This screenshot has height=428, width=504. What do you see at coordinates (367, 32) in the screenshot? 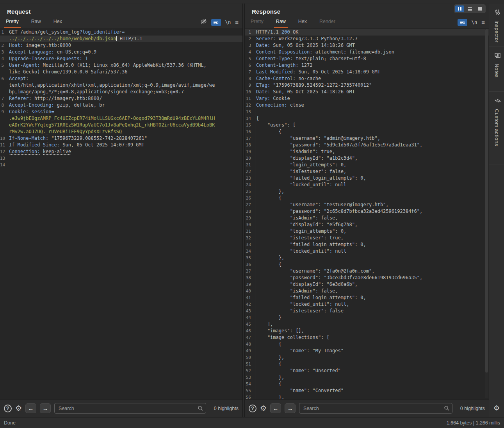
I see `code-line: 1HTTP/1.1 200 OK` at bounding box center [367, 32].